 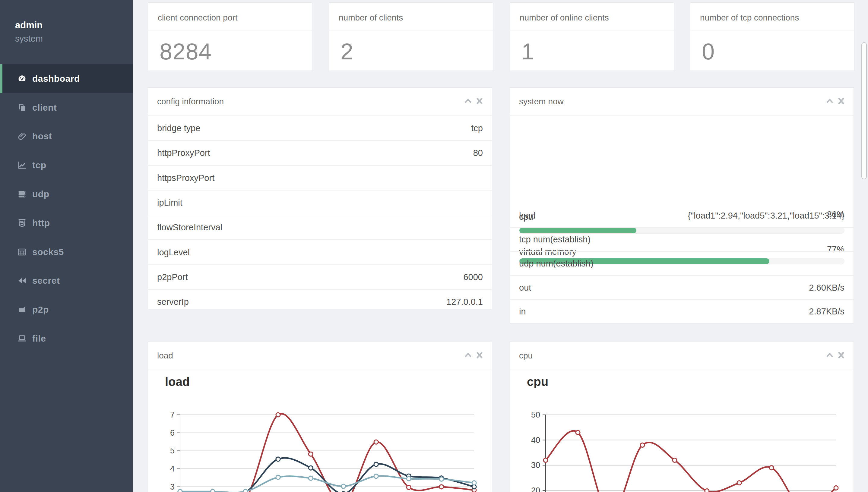 What do you see at coordinates (311, 468) in the screenshot?
I see `series-load5-point` at bounding box center [311, 468].